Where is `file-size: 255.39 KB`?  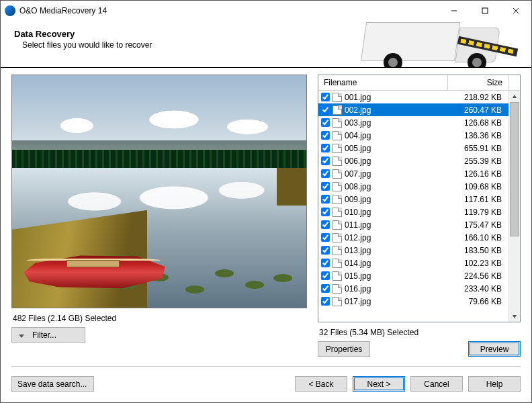
file-size: 255.39 KB is located at coordinates (476, 161).